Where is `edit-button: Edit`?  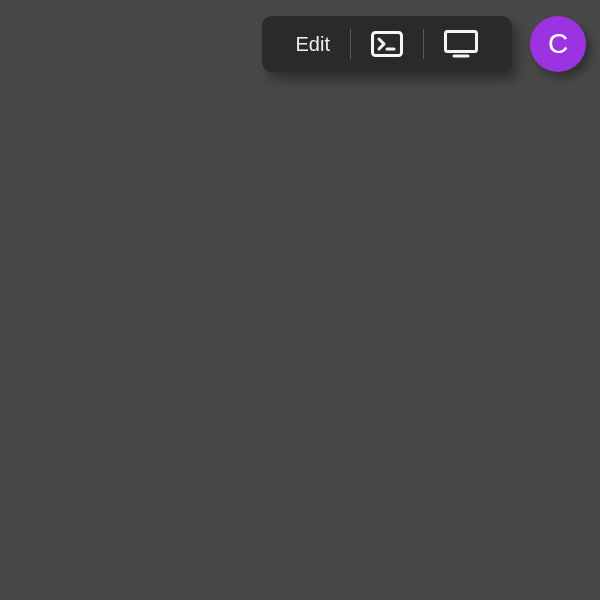
edit-button: Edit is located at coordinates (313, 44).